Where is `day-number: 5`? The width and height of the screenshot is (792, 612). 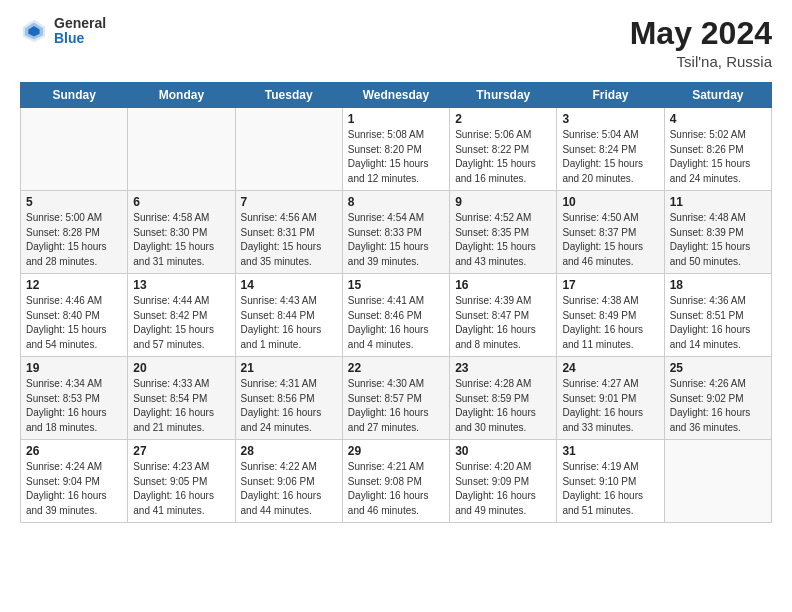 day-number: 5 is located at coordinates (74, 202).